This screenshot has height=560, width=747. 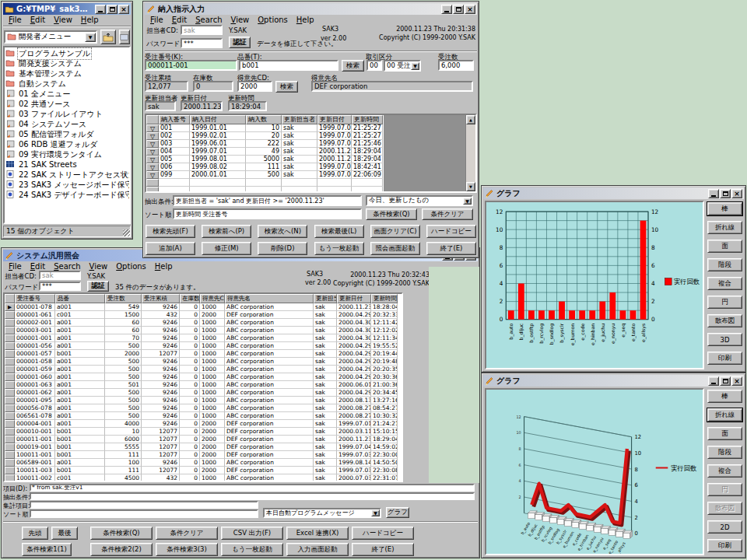 I want to click on chart-type-pie-button: 円, so click(x=725, y=302).